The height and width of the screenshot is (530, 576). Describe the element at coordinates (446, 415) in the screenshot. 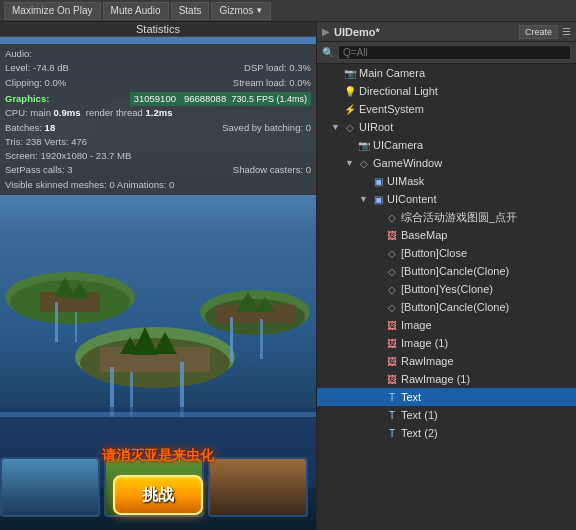

I see `tree-item-text-1: TText (1)` at that location.